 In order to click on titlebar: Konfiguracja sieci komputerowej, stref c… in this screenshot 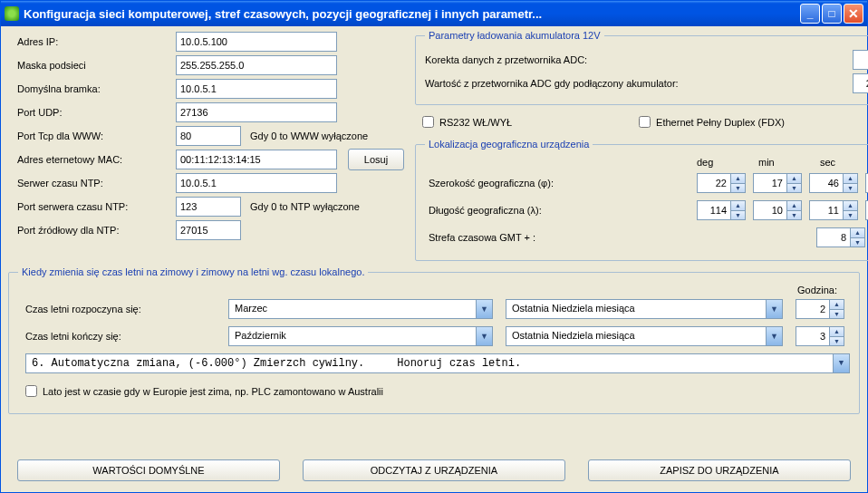, I will do `click(434, 14)`.